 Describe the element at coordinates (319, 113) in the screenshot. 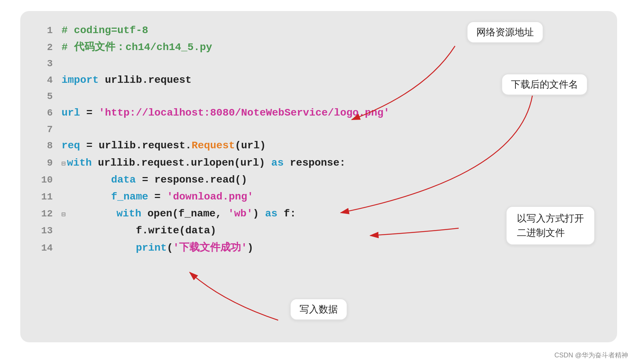

I see `code-line-6: 6 url = 'http://localhost:8080/NoteWebSe…` at that location.